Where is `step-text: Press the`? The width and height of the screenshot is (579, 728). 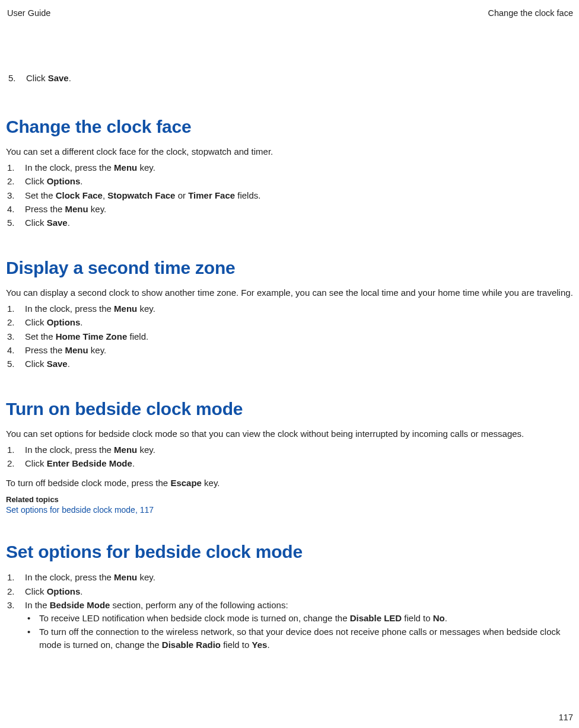
step-text: Press the is located at coordinates (45, 350).